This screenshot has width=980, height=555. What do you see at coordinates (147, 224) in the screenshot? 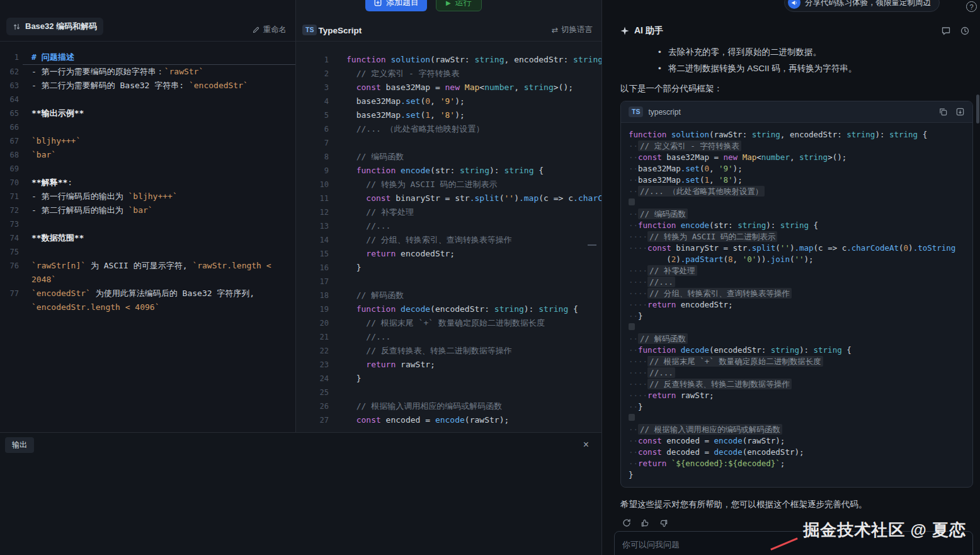
I see `md-line: 73` at bounding box center [147, 224].